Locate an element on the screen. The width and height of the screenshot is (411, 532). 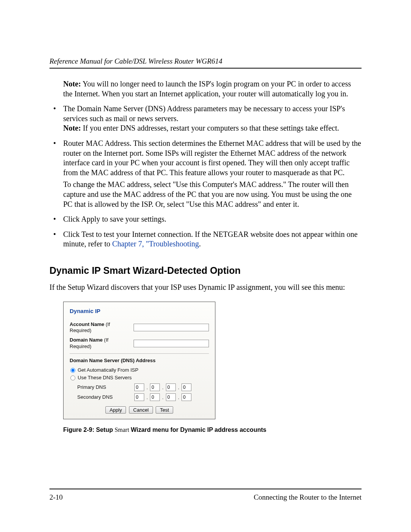
domain-name-input is located at coordinates (171, 343).